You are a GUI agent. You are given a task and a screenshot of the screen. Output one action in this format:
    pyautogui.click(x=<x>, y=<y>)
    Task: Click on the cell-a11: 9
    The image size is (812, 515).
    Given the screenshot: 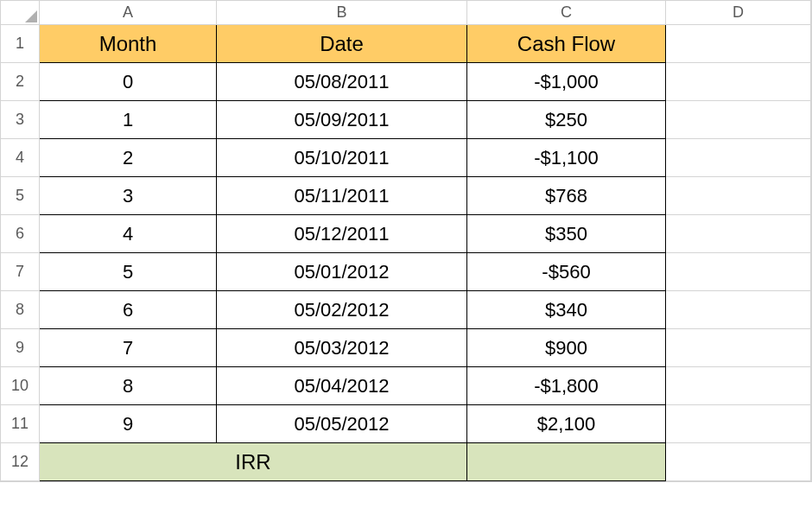 What is the action you would take?
    pyautogui.click(x=128, y=424)
    